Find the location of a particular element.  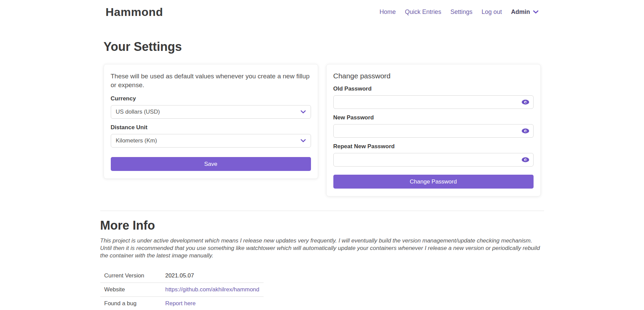

section-divider is located at coordinates (322, 211).